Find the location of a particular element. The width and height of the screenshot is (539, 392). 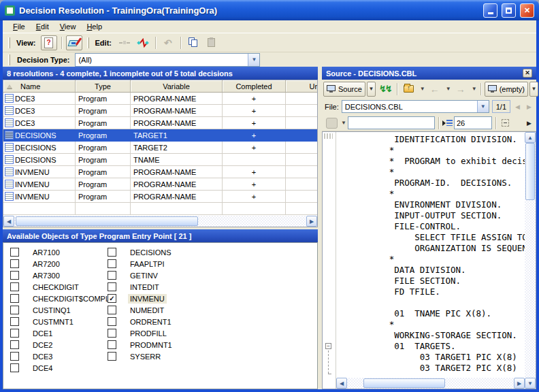

table-row: DECISIONSProgramTNAME is located at coordinates (161, 160).